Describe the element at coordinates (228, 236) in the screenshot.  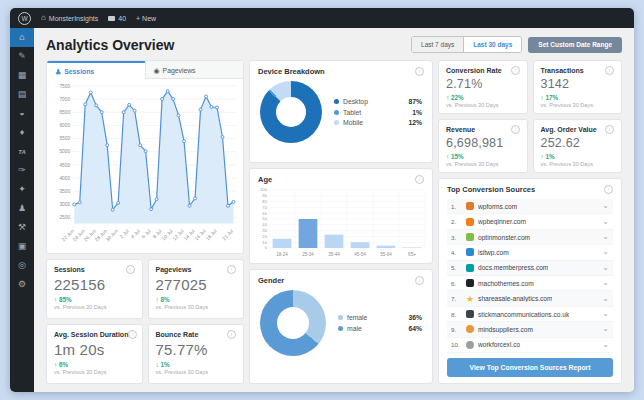
I see `svg-text: 21 Jul` at that location.